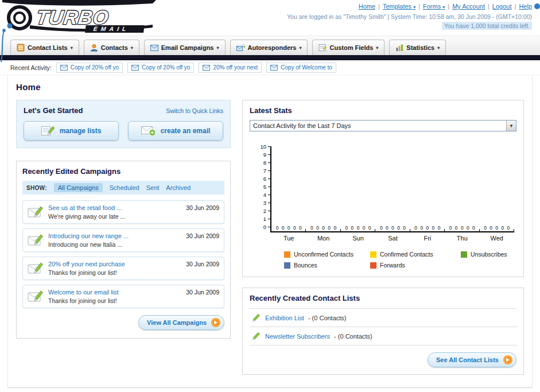  What do you see at coordinates (153, 188) in the screenshot?
I see `filter-sent: Sent` at bounding box center [153, 188].